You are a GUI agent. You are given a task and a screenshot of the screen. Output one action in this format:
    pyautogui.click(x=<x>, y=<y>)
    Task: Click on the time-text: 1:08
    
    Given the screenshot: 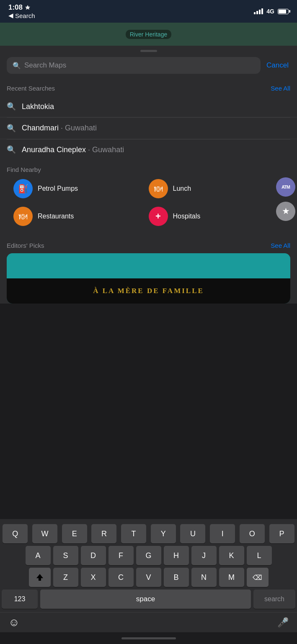 What is the action you would take?
    pyautogui.click(x=15, y=8)
    